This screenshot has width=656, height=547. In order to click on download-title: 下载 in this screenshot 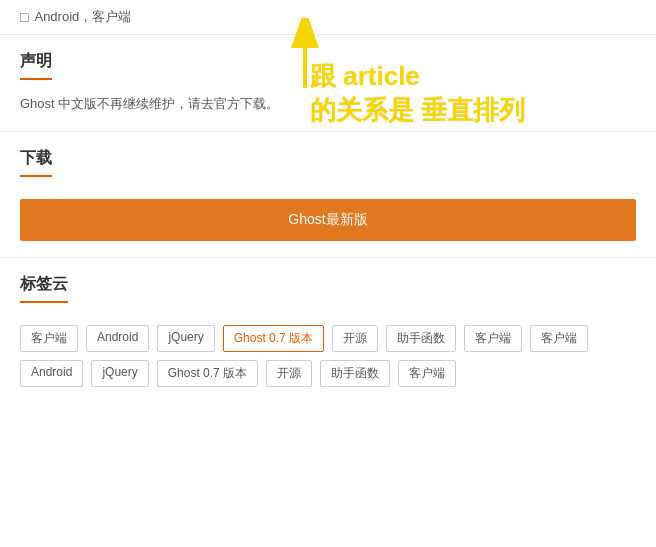, I will do `click(36, 162)`.